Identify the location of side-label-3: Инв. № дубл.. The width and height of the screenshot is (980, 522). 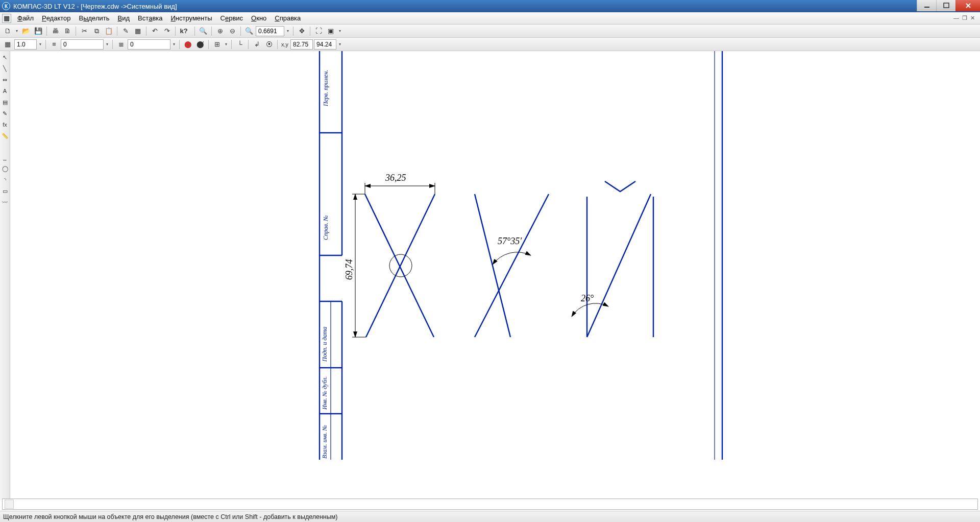
(325, 393).